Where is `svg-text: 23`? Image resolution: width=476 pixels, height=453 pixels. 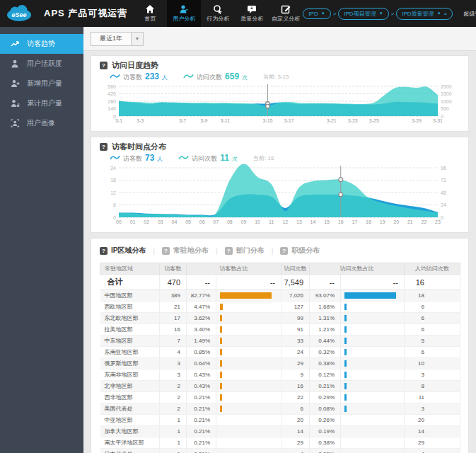 svg-text: 23 is located at coordinates (438, 222).